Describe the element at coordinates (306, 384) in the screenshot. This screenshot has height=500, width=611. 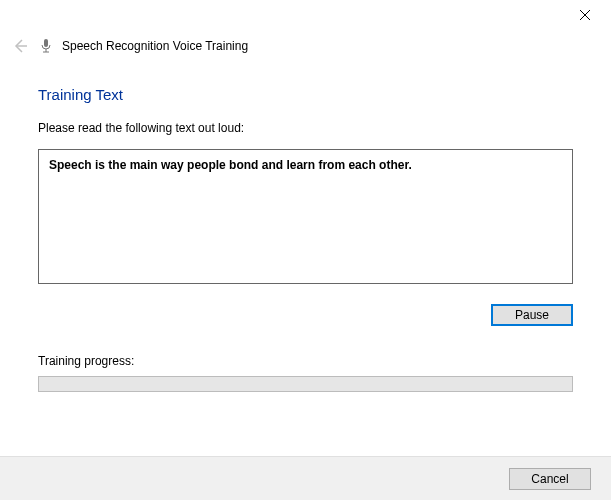
I see `progress-bar` at that location.